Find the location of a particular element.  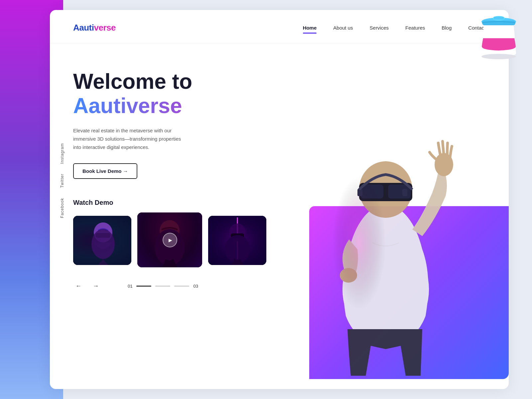

next-arrow: → is located at coordinates (96, 286).